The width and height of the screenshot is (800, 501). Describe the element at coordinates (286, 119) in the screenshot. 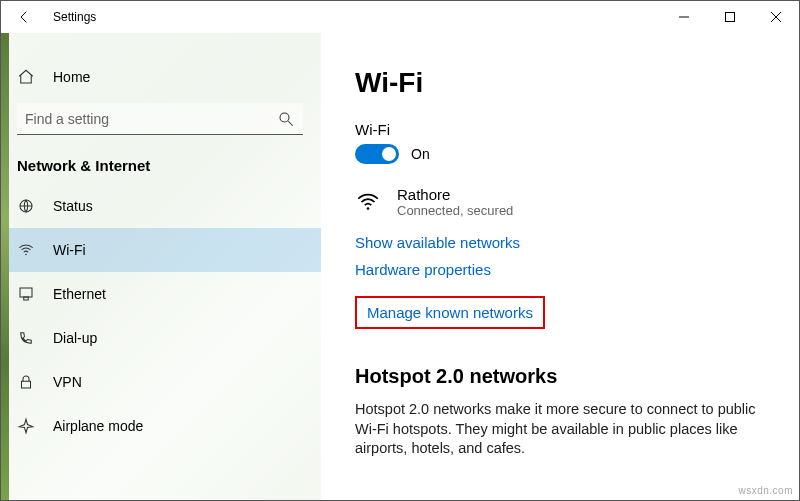

I see `search-icon` at that location.